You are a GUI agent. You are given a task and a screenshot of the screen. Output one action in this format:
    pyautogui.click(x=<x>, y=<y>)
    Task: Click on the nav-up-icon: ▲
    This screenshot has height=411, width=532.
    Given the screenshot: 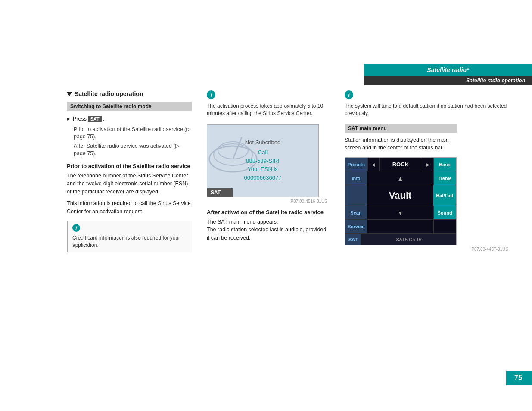 What is the action you would take?
    pyautogui.click(x=401, y=178)
    